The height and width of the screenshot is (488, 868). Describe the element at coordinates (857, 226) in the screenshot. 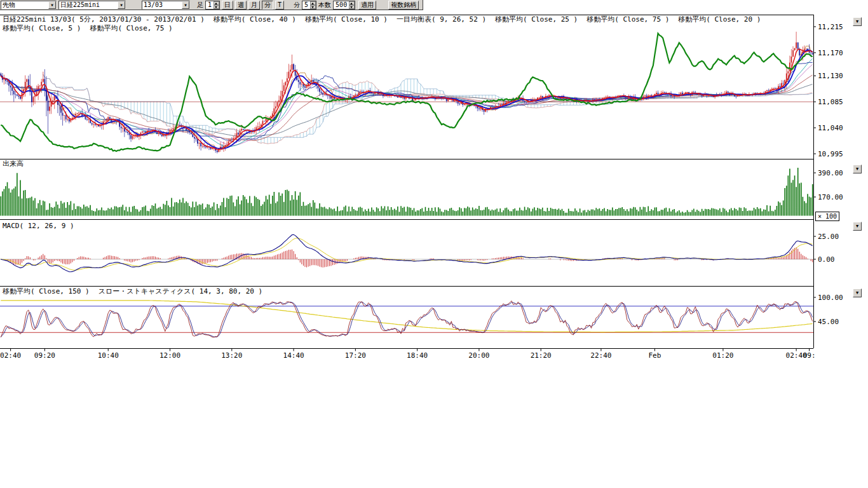

I see `macd-axis-dropdown: ▼` at that location.